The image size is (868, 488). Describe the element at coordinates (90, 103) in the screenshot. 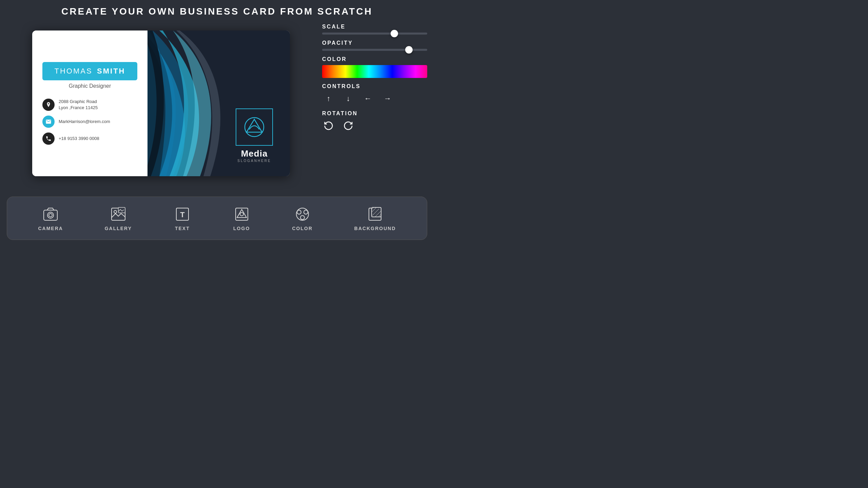

I see `card-left-panel: THOMAS SMITH Graphic Designer 2088 Graph…` at that location.